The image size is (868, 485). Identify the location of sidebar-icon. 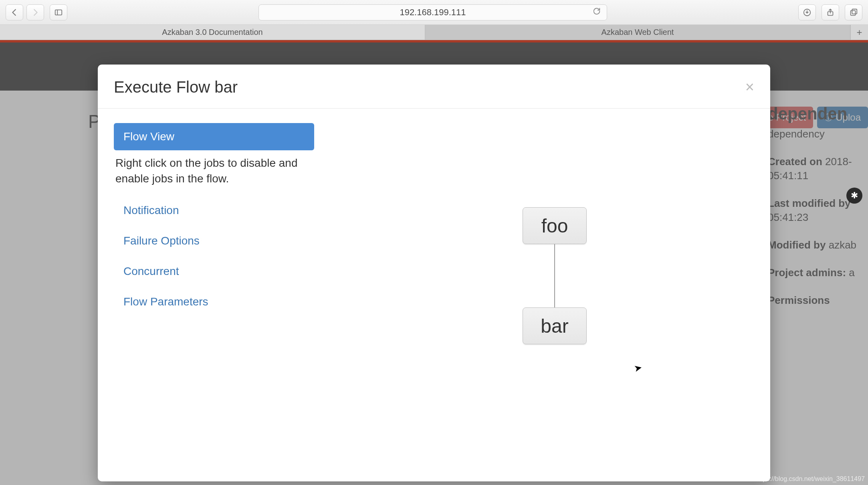
(59, 12).